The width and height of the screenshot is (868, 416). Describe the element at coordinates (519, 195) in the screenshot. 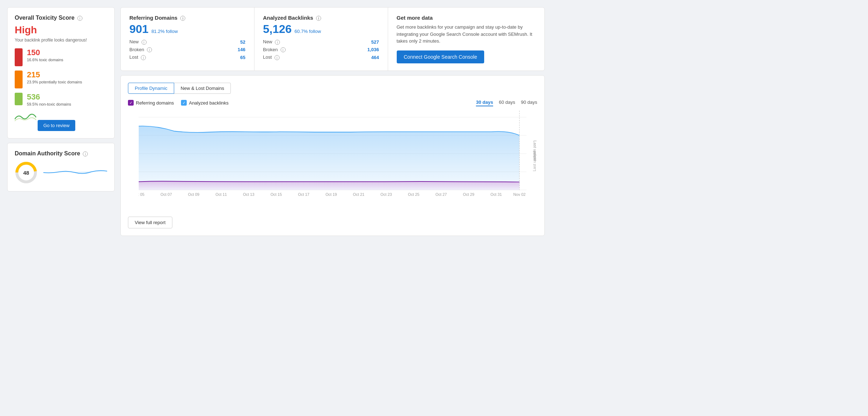

I see `svg-text: Nov 02` at that location.